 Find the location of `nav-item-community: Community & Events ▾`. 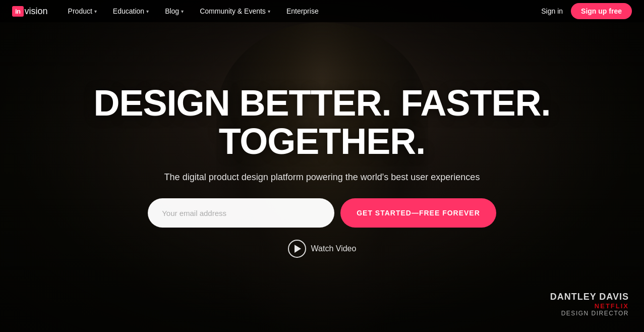

nav-item-community: Community & Events ▾ is located at coordinates (235, 11).